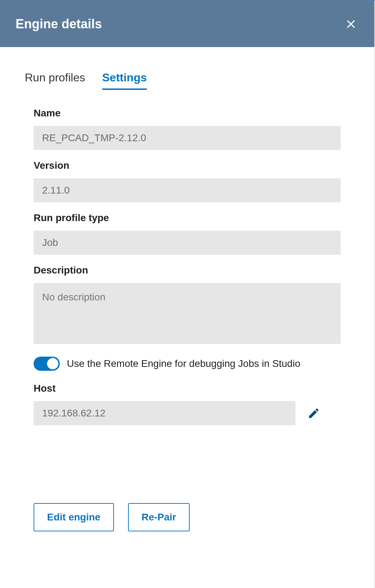  What do you see at coordinates (125, 81) in the screenshot?
I see `tab-settings: Settings` at bounding box center [125, 81].